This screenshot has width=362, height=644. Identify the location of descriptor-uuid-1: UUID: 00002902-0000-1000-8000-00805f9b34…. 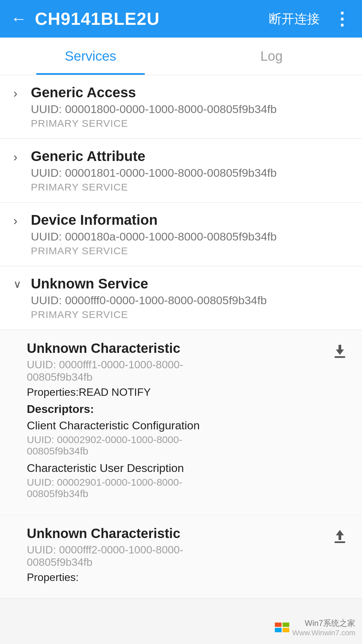
(174, 445).